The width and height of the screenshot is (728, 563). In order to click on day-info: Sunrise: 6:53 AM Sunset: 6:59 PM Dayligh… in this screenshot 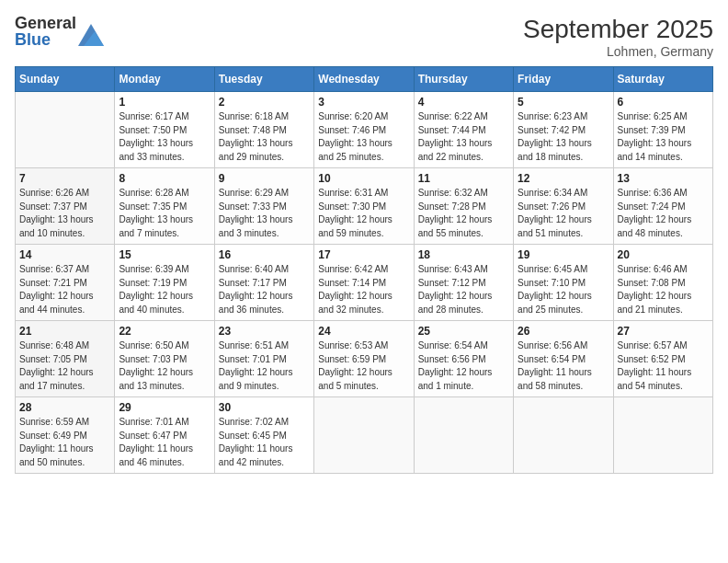, I will do `click(364, 366)`.